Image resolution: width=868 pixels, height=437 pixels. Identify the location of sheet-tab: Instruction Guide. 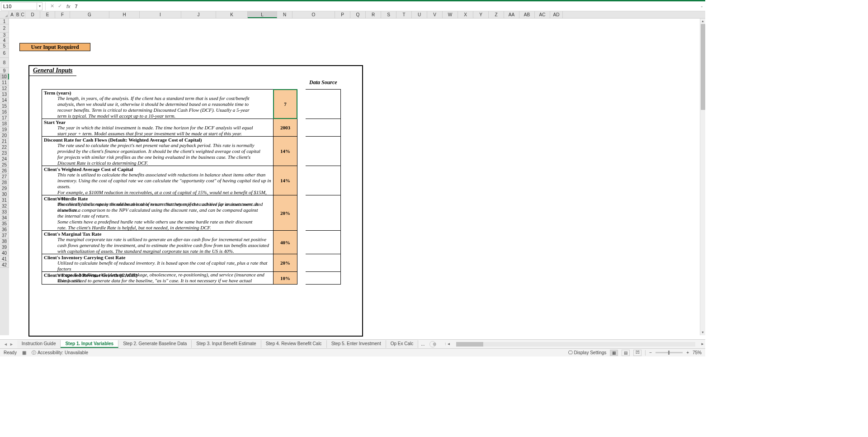
(39, 344).